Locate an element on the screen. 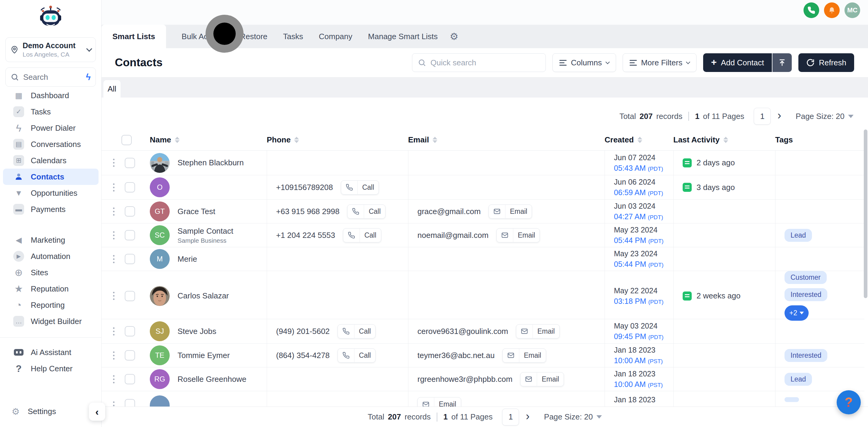 The height and width of the screenshot is (427, 868). scrollbar-thumb is located at coordinates (865, 214).